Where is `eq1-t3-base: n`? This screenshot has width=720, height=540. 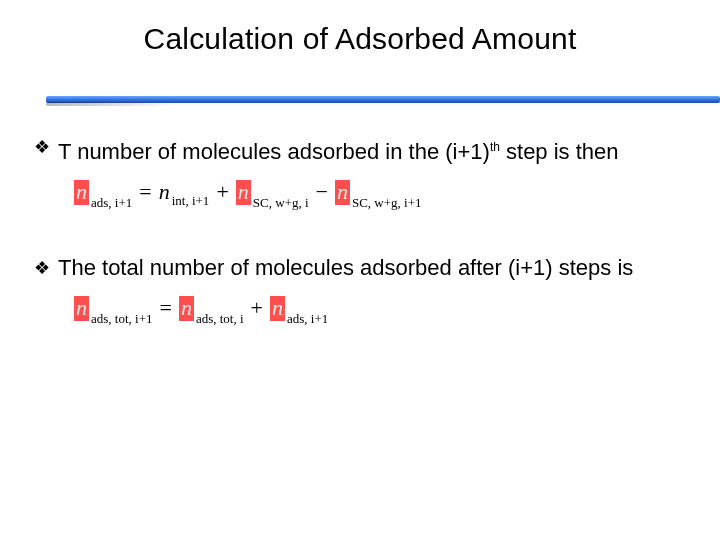 eq1-t3-base: n is located at coordinates (244, 192).